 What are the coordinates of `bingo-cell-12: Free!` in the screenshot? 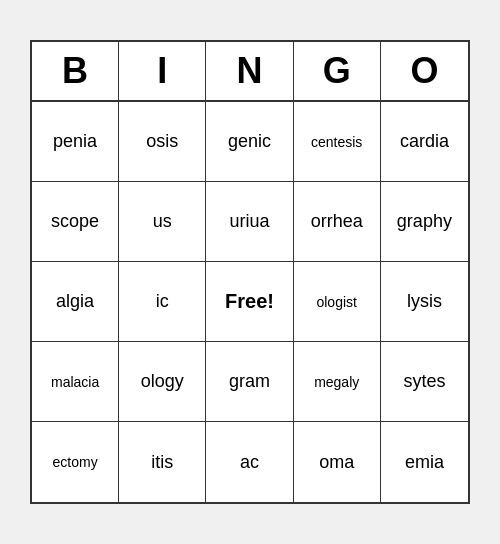 It's located at (250, 302).